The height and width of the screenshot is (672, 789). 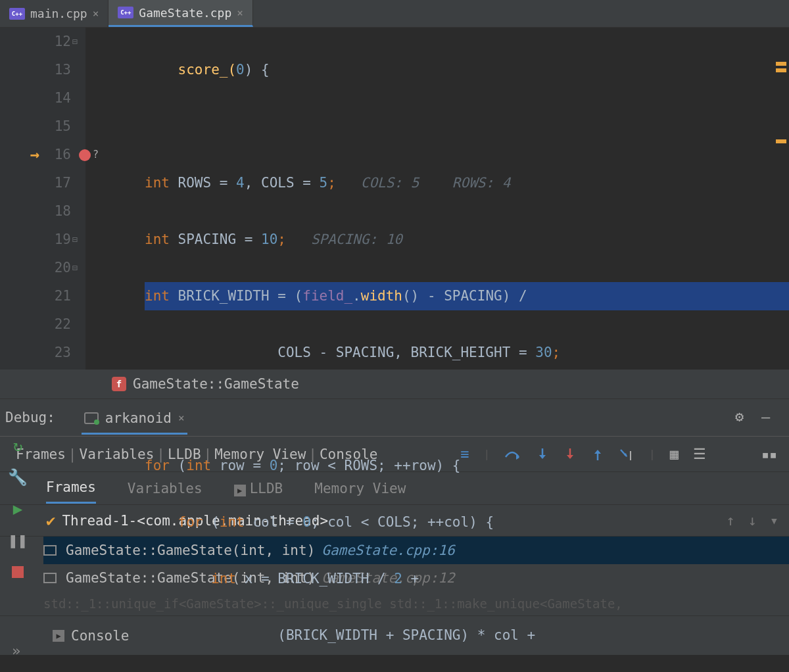 What do you see at coordinates (54, 13) in the screenshot?
I see `tab-main-cpp: C++ main.cpp ×` at bounding box center [54, 13].